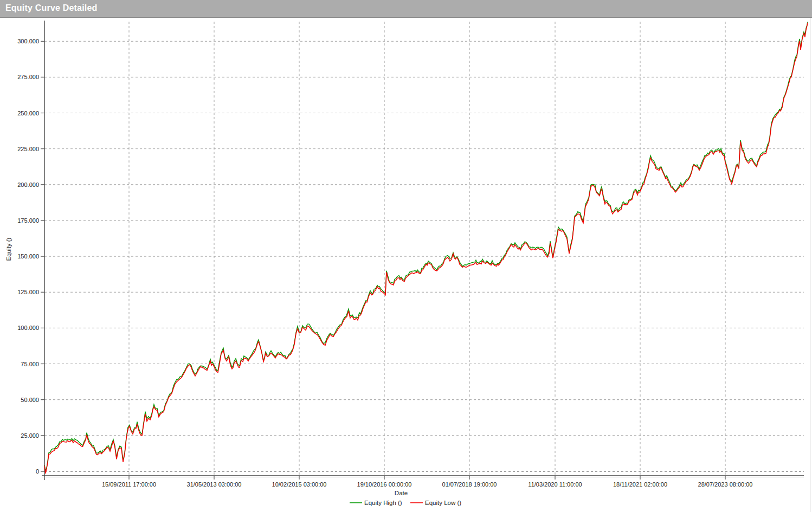 The height and width of the screenshot is (512, 812). I want to click on y-tick-label: 25.000, so click(30, 436).